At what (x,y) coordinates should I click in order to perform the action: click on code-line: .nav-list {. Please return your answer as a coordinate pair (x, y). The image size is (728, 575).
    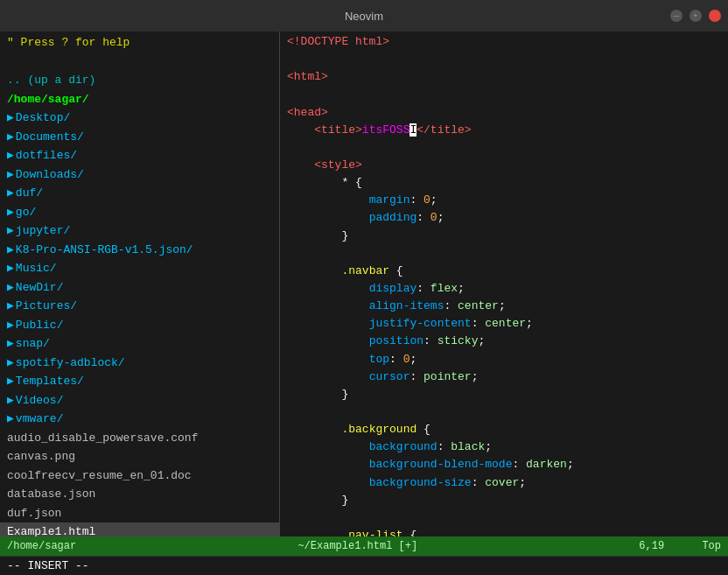
    Looking at the image, I should click on (504, 532).